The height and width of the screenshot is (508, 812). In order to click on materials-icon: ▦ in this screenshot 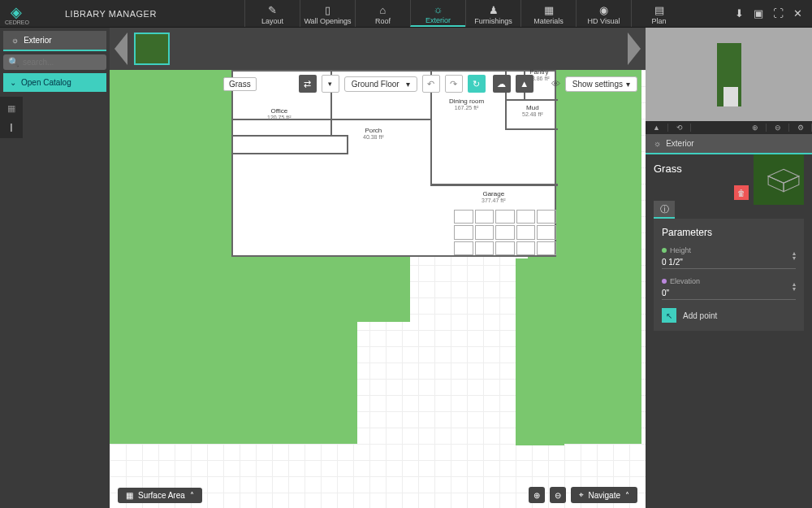, I will do `click(549, 10)`.